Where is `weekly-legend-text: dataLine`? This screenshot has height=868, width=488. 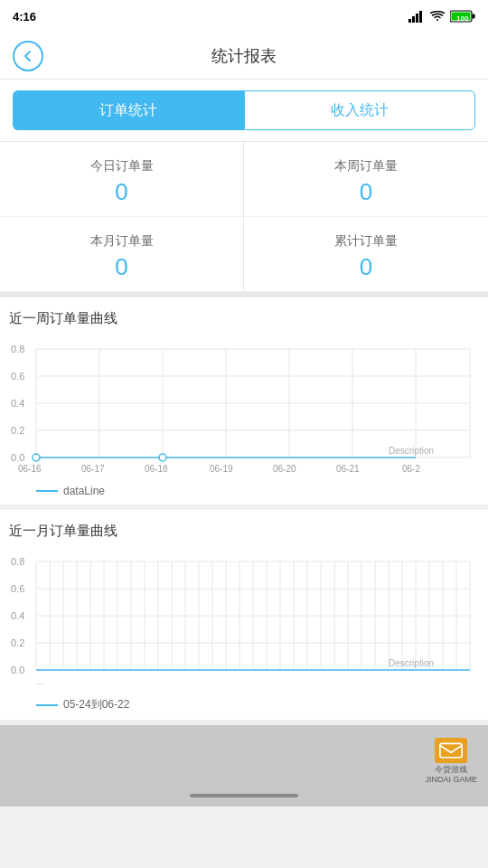
weekly-legend-text: dataLine is located at coordinates (84, 491).